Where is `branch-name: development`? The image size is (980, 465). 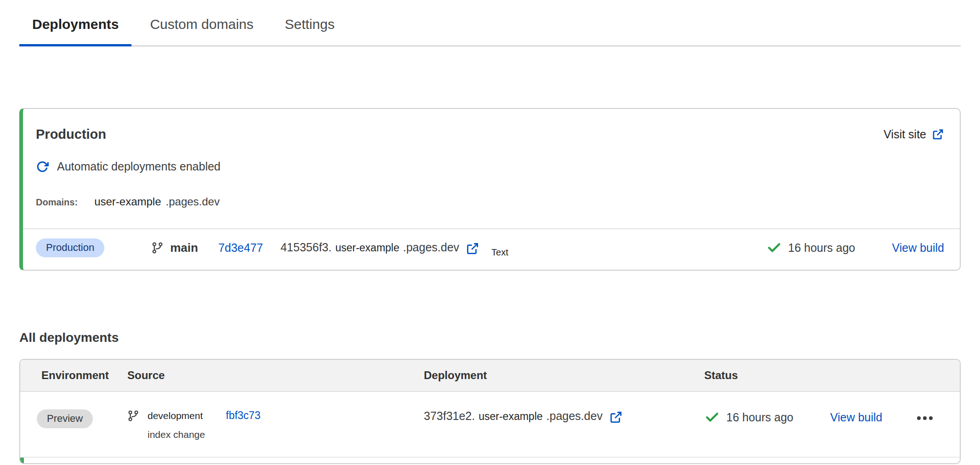
branch-name: development is located at coordinates (175, 416).